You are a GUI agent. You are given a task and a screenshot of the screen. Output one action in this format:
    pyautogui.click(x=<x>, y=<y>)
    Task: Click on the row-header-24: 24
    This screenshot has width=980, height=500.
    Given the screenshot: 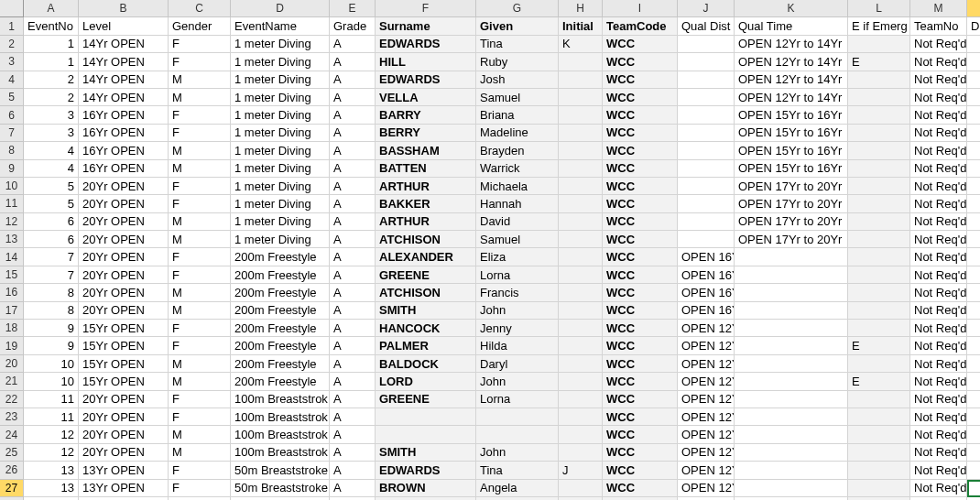 What is the action you would take?
    pyautogui.click(x=12, y=434)
    